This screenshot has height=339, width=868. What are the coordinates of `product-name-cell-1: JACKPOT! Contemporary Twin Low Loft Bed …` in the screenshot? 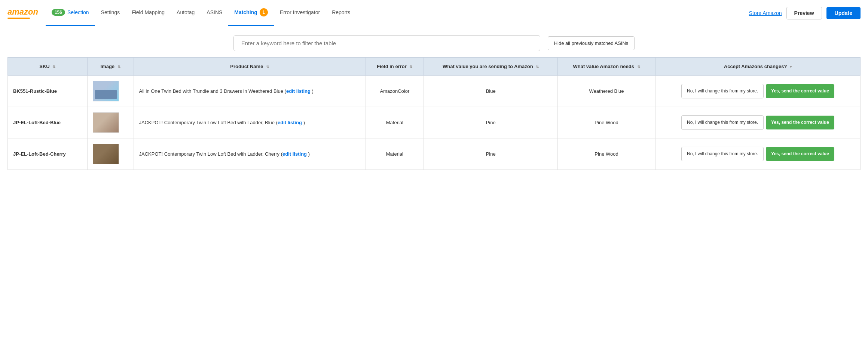 It's located at (250, 123).